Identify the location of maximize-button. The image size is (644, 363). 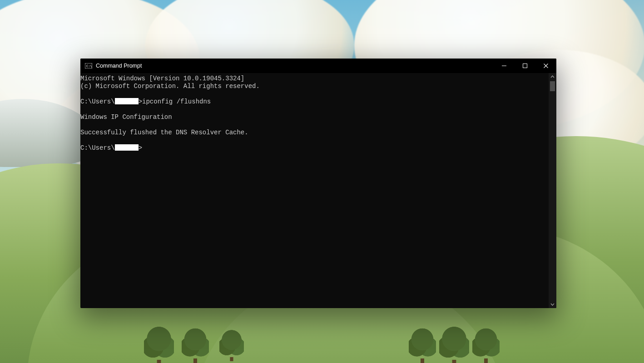
(525, 66).